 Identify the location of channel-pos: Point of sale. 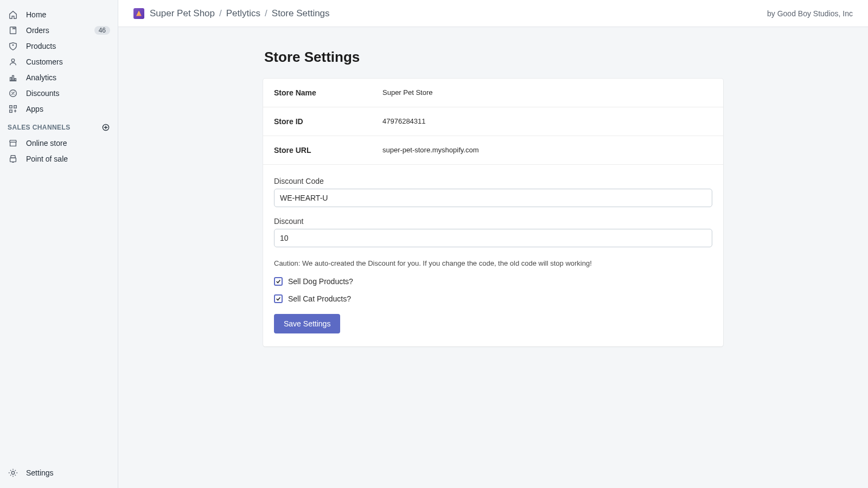
(59, 158).